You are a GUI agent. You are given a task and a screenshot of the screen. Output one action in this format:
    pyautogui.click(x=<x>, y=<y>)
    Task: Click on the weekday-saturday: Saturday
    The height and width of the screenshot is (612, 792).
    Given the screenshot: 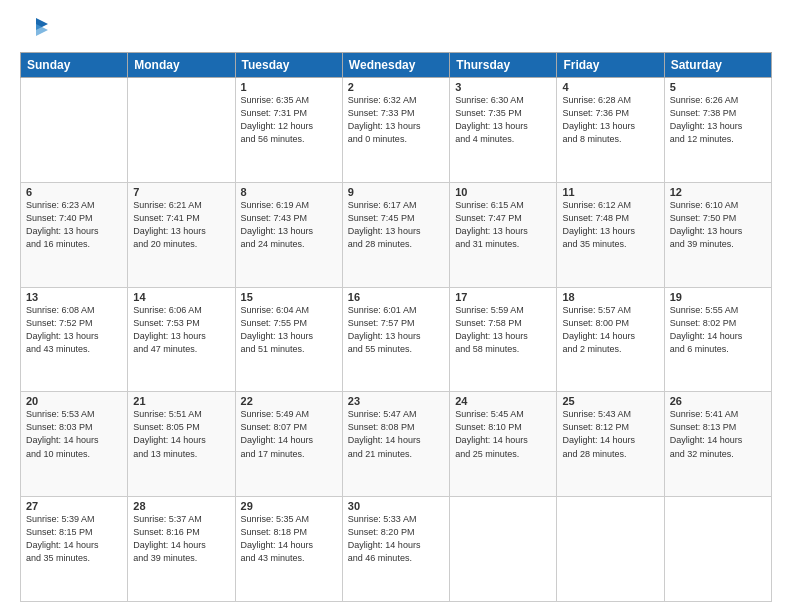 What is the action you would take?
    pyautogui.click(x=718, y=66)
    